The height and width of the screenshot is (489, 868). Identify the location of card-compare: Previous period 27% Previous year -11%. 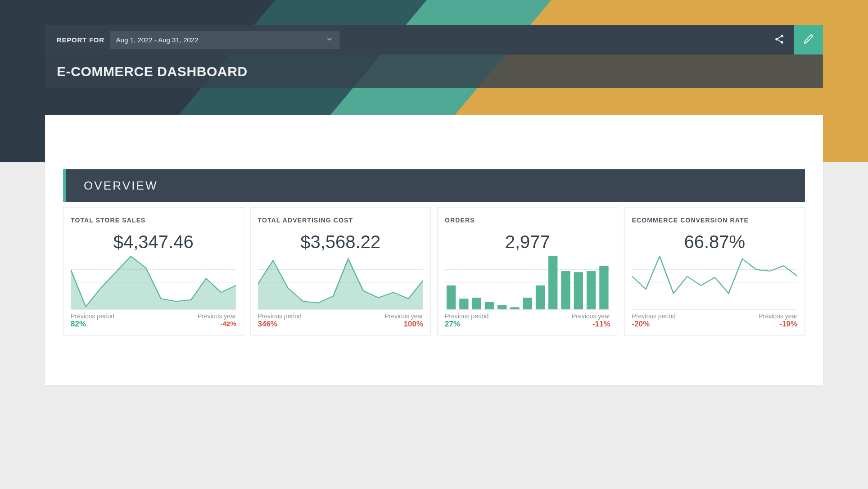
(528, 321).